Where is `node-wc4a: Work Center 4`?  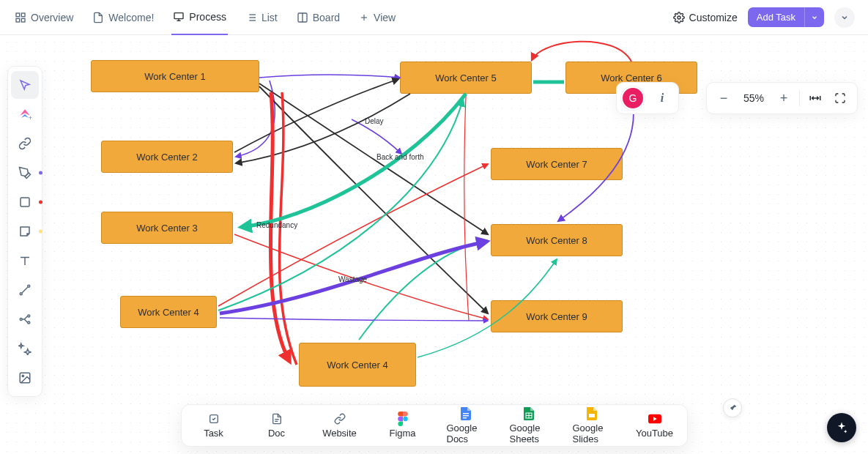 node-wc4a: Work Center 4 is located at coordinates (168, 312).